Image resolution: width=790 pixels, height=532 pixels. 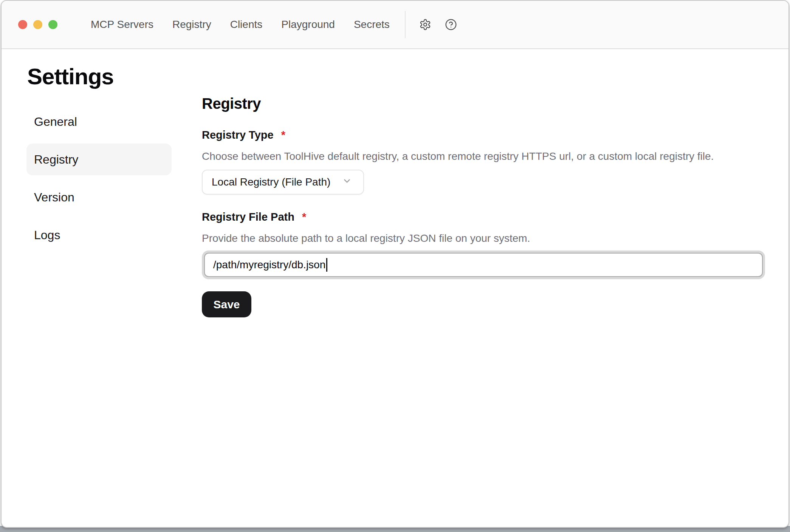 What do you see at coordinates (308, 25) in the screenshot?
I see `nav-item-playground: Playground` at bounding box center [308, 25].